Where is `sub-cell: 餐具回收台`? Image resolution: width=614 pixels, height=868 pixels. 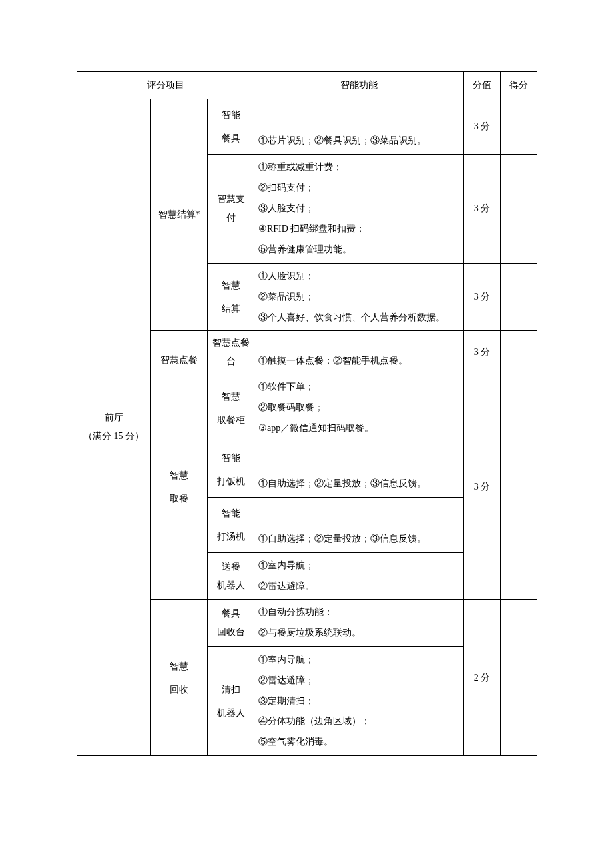 sub-cell: 餐具回收台 is located at coordinates (231, 623).